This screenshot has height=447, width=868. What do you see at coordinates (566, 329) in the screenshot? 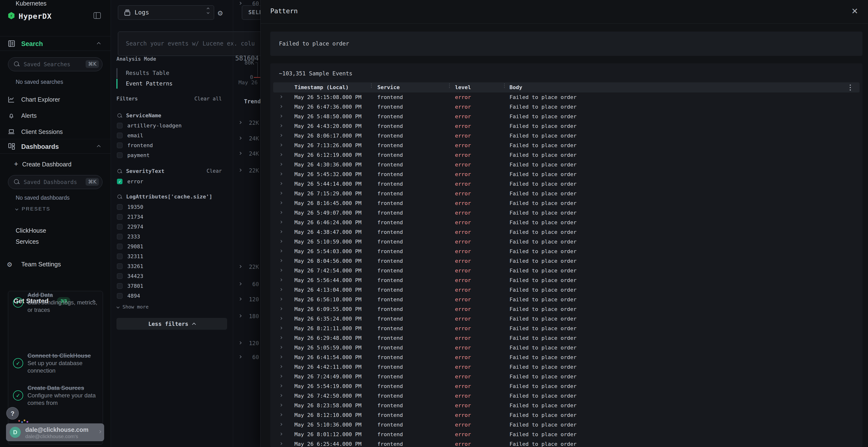
I see `event-row: May 26 8:21:11.000 PM frontend error Fai…` at bounding box center [566, 329].